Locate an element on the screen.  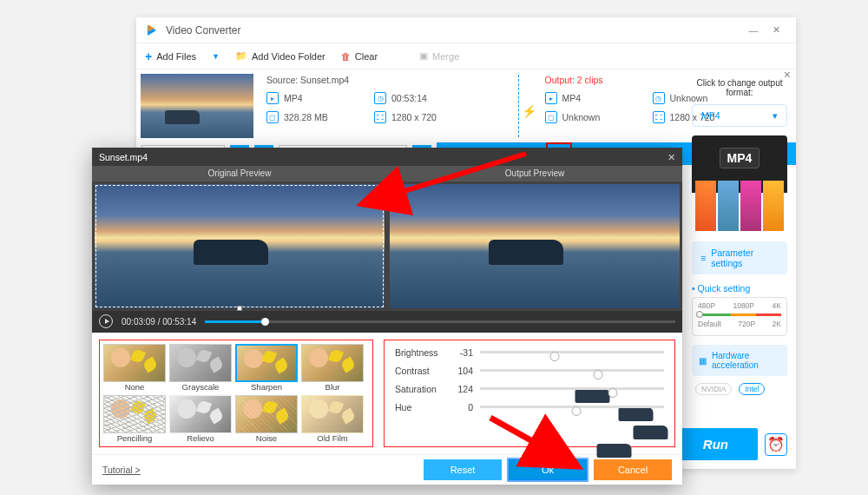
merge-icon: ▣ is located at coordinates (424, 56).